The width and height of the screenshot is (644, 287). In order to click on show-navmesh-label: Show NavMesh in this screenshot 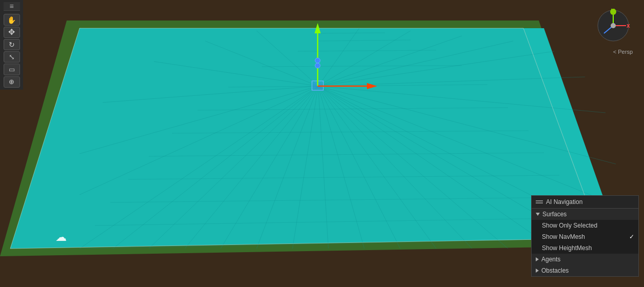, I will do `click(563, 237)`.